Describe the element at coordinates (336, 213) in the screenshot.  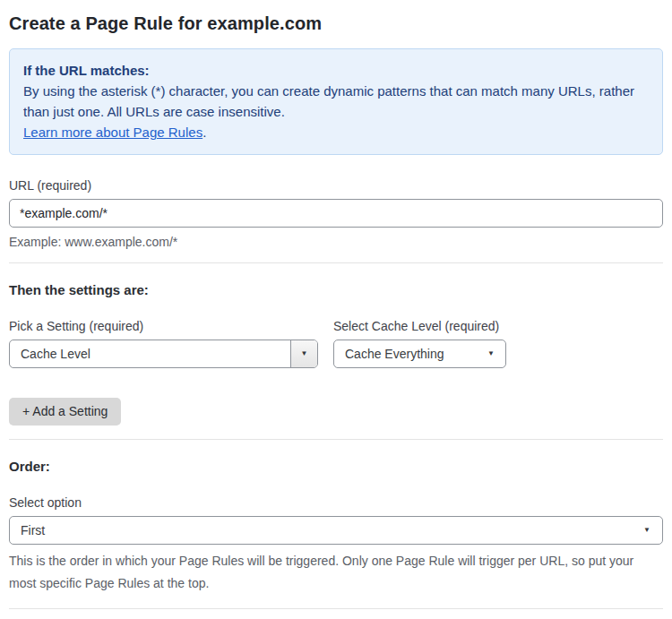
I see `url-input` at that location.